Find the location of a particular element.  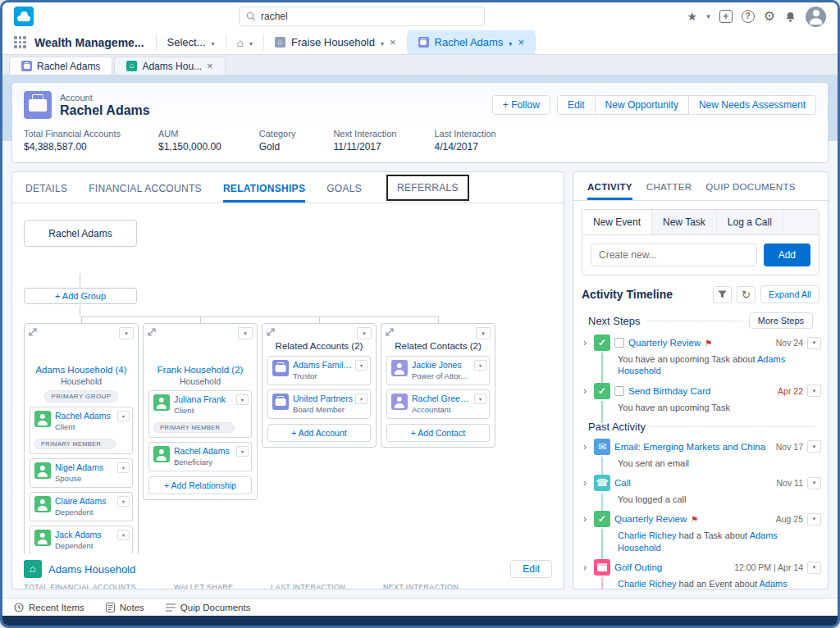

notifications-bell-icon is located at coordinates (791, 16).